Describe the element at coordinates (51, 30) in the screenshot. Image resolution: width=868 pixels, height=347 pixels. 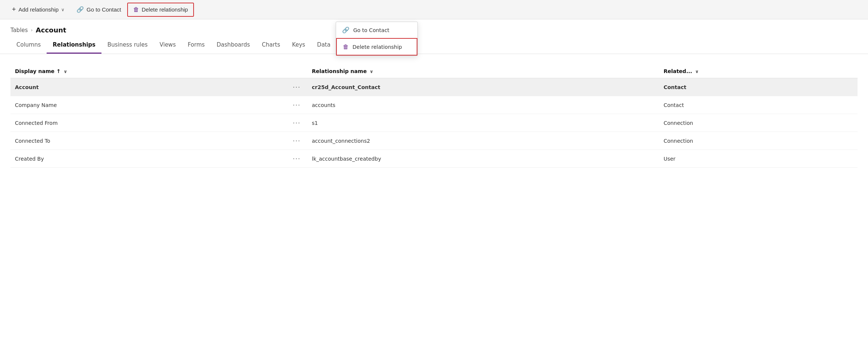
I see `breadcrumb-account: Account` at that location.